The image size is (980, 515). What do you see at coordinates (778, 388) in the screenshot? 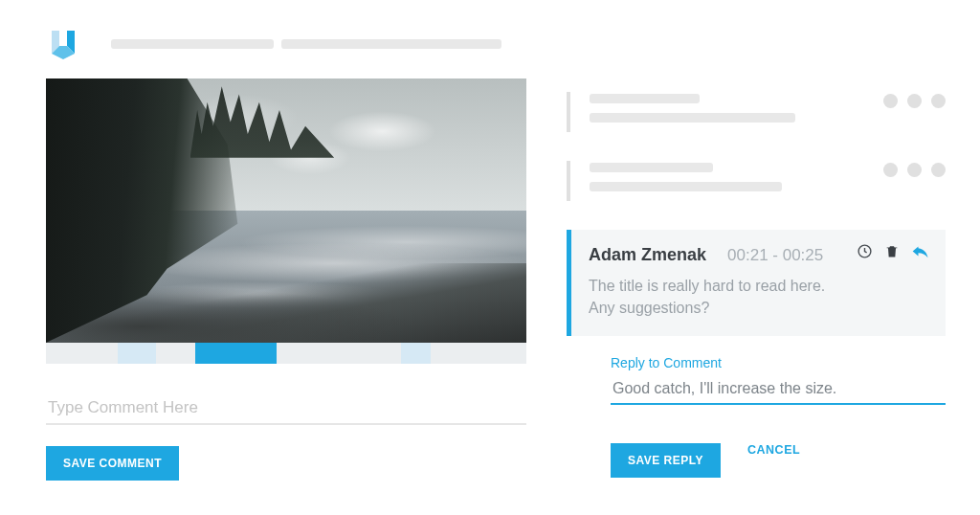
I see `reply-input` at bounding box center [778, 388].